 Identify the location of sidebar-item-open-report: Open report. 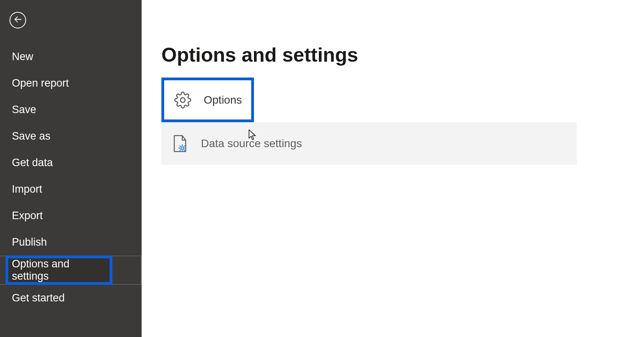
(71, 83).